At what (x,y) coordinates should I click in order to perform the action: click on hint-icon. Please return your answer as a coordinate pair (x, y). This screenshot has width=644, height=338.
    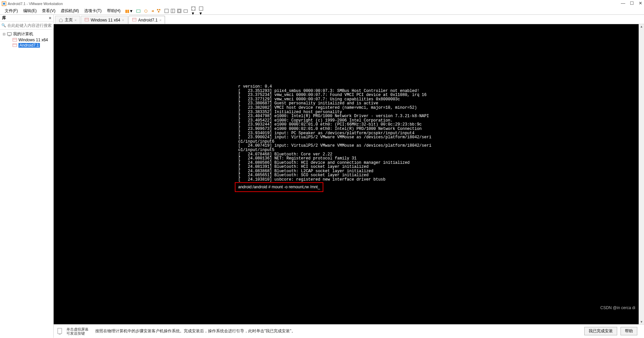
    Looking at the image, I should click on (60, 331).